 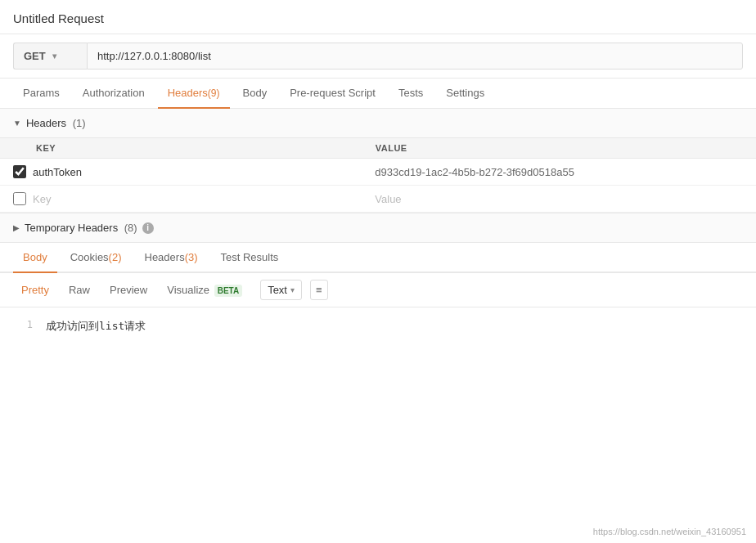 What do you see at coordinates (378, 326) in the screenshot?
I see `response-line: 1 成功访问到list请求` at bounding box center [378, 326].